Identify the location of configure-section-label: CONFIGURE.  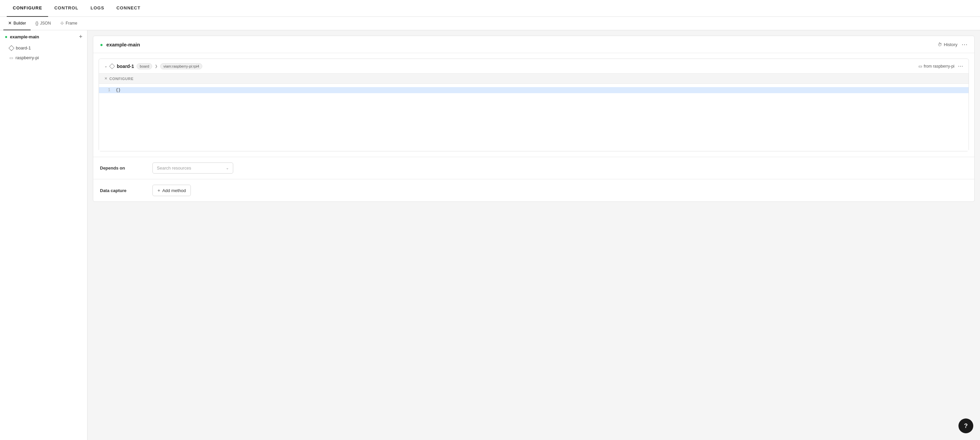
(122, 79).